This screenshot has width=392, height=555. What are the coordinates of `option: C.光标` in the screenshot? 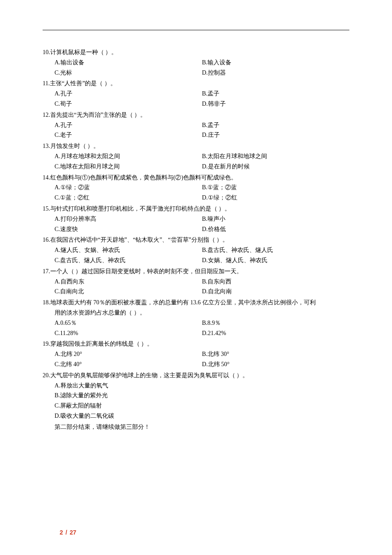 It's located at (128, 73).